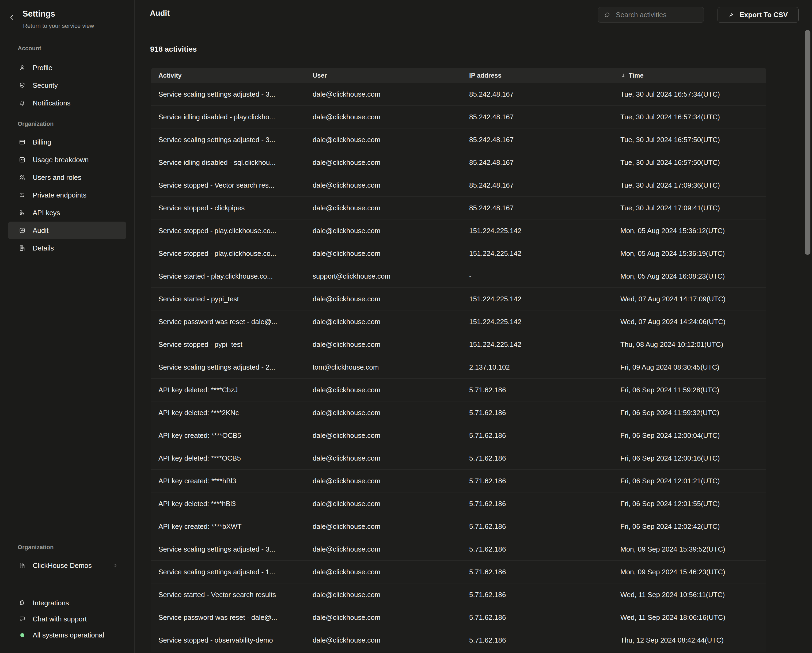  Describe the element at coordinates (22, 230) in the screenshot. I see `audit-pulse-icon` at that location.